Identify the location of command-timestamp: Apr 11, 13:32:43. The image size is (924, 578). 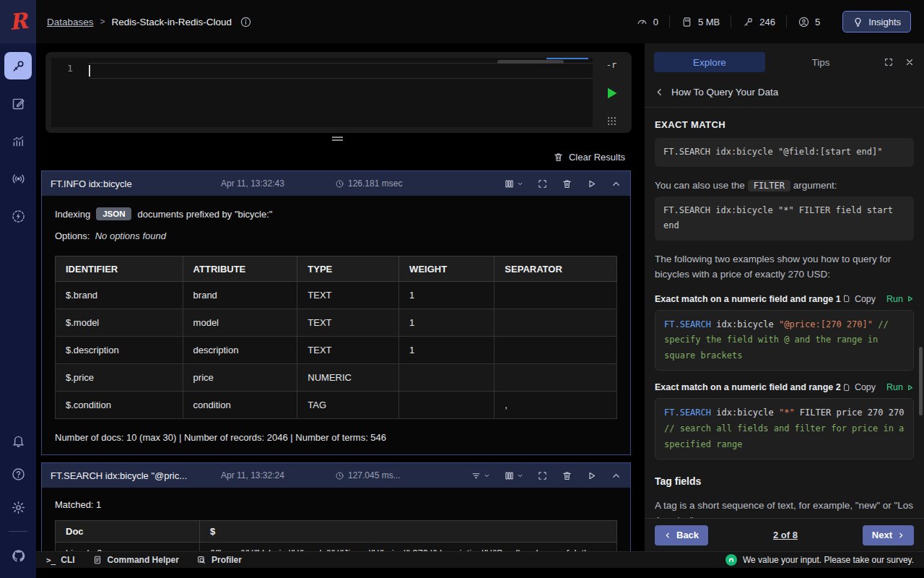
(275, 184).